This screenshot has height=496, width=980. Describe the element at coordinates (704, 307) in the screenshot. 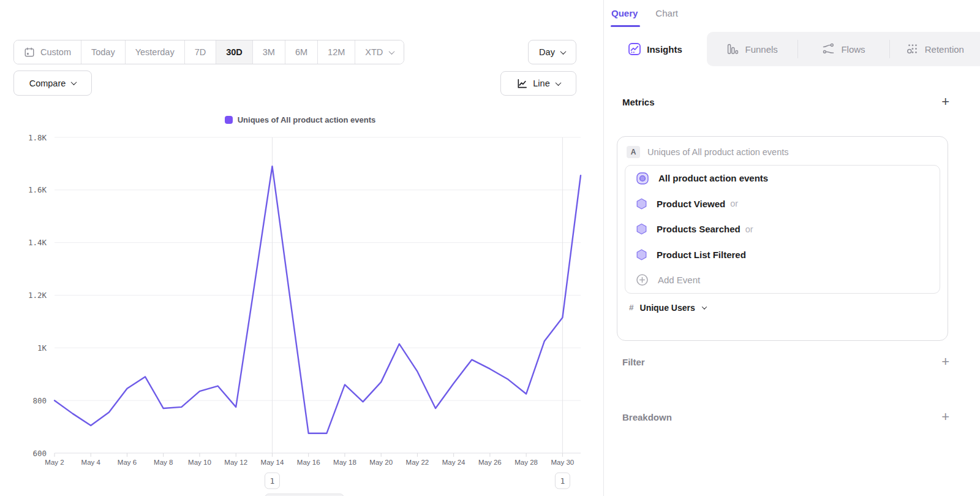

I see `chevron-down-icon` at that location.